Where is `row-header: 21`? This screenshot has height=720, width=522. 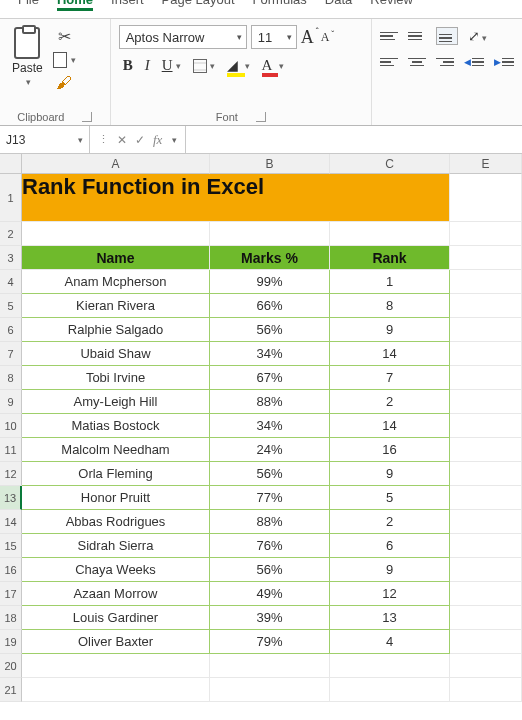
row-header: 21 is located at coordinates (11, 690).